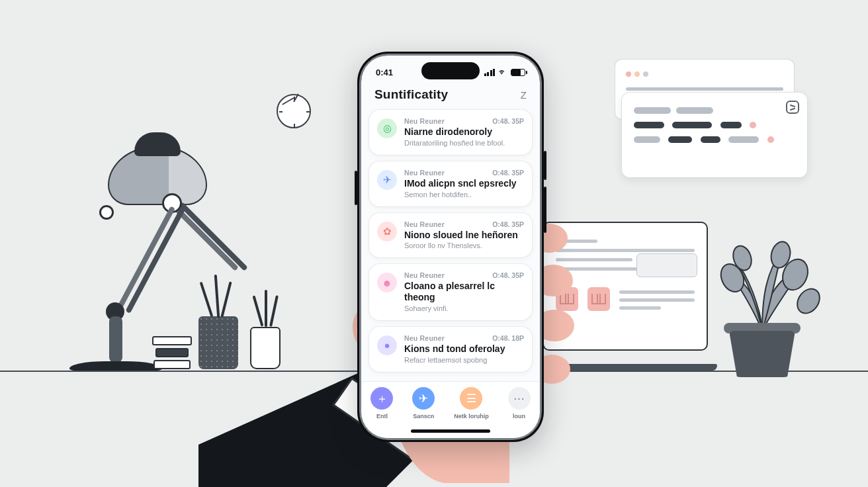 Image resolution: width=868 pixels, height=487 pixels. What do you see at coordinates (508, 338) in the screenshot?
I see `notification-time: O:48. 18P` at bounding box center [508, 338].